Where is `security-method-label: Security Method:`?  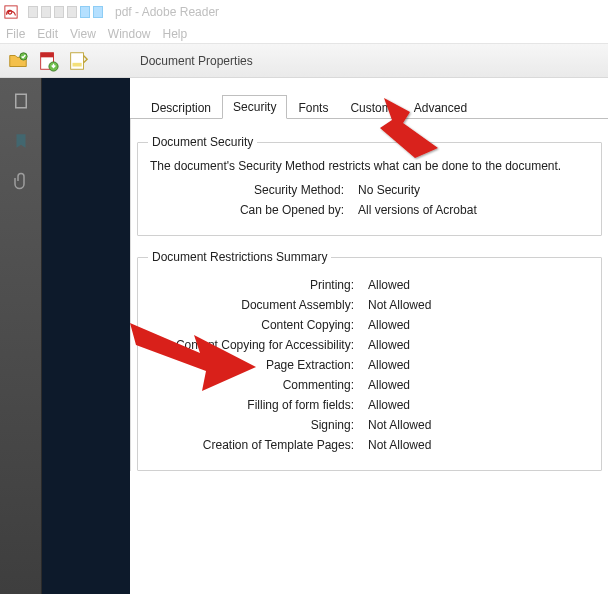 security-method-label: Security Method: is located at coordinates (253, 190).